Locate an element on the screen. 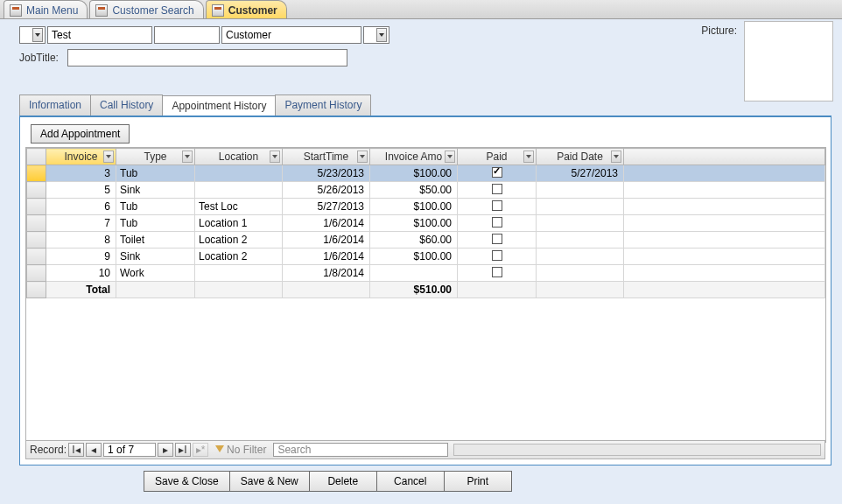 The image size is (842, 504). table-row: 5Sink5/26/2013$50.00 is located at coordinates (426, 191).